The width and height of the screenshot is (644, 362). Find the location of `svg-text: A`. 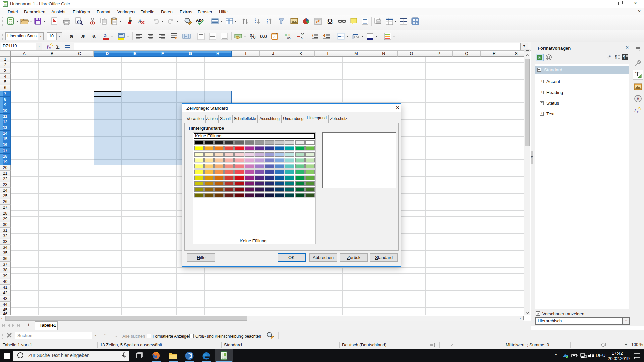

svg-text: A is located at coordinates (140, 21).